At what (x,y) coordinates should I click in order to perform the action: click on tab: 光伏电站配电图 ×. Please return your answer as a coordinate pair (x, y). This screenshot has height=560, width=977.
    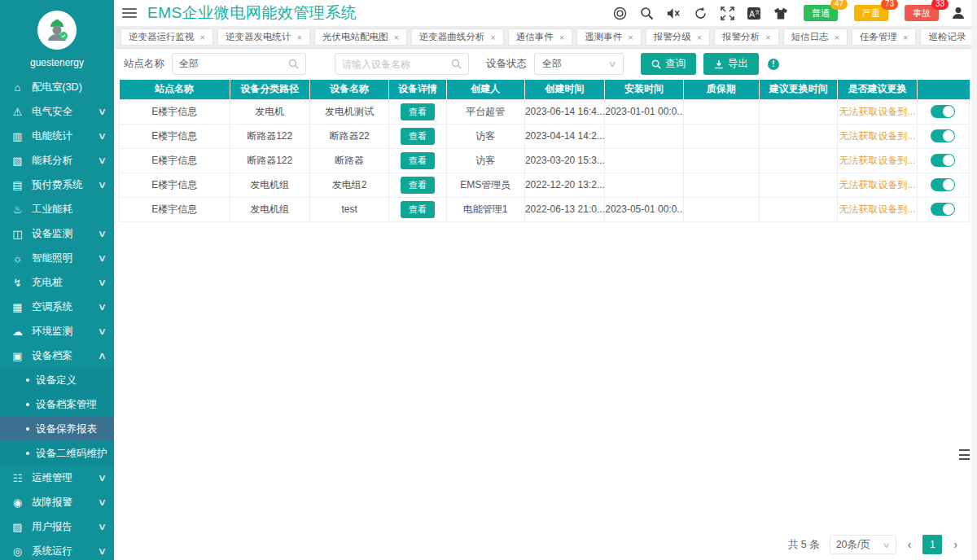
    Looking at the image, I should click on (361, 37).